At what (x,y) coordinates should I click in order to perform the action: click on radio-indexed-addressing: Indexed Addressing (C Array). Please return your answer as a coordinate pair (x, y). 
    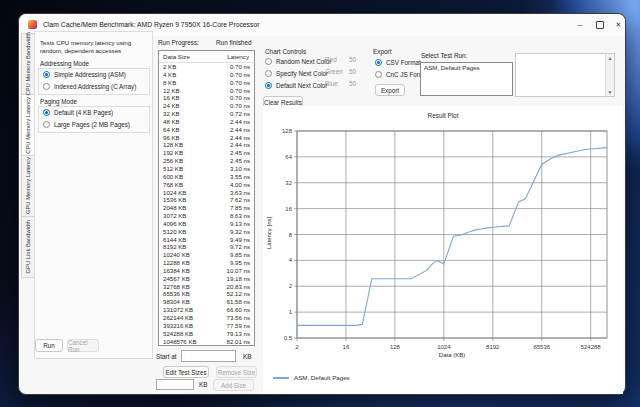
    Looking at the image, I should click on (90, 86).